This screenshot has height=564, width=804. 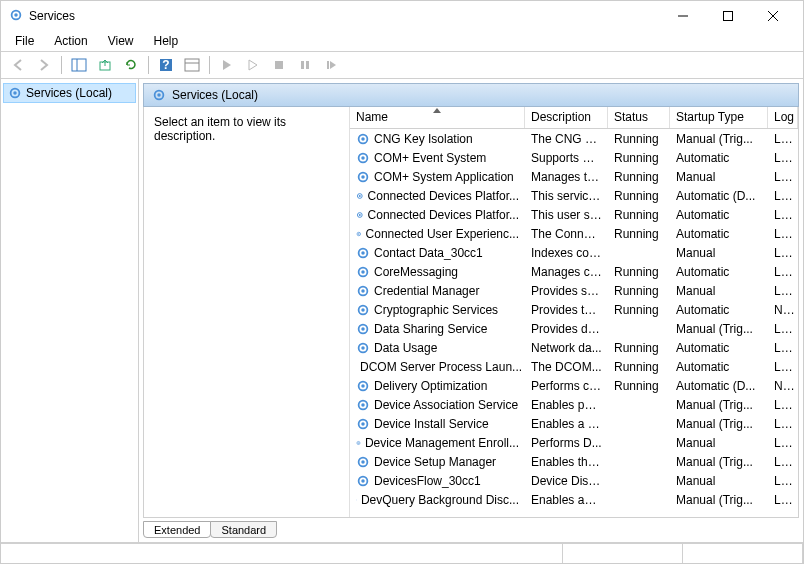 I want to click on service-row: Connected Devices Platfor...This user se…, so click(x=574, y=214).